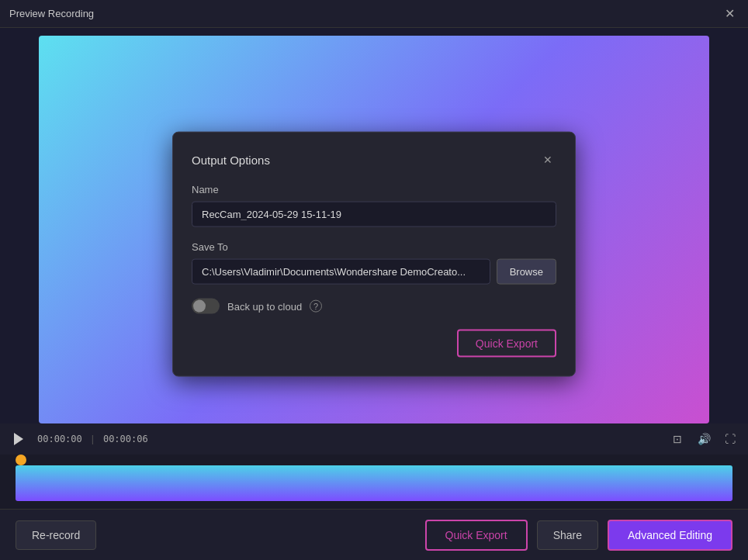 The width and height of the screenshot is (748, 560). What do you see at coordinates (374, 271) in the screenshot?
I see `save-to-row: Browse` at bounding box center [374, 271].